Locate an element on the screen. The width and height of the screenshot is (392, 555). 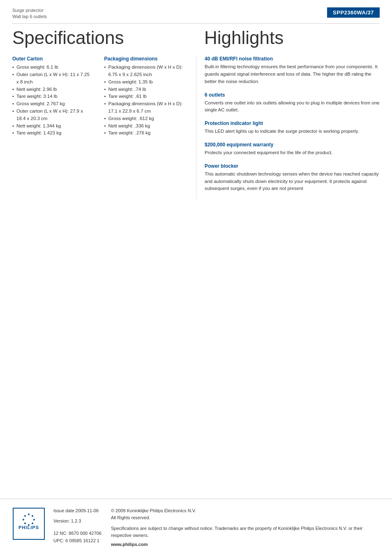
list-item: Outer carton (L x W x H): 27.9 x 18.4 x … is located at coordinates (52, 115).